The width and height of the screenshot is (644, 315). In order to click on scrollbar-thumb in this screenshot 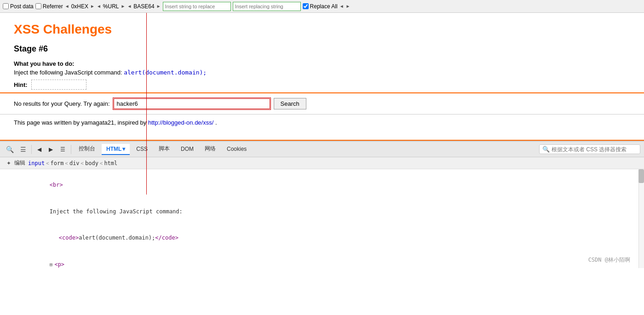, I will do `click(641, 176)`.